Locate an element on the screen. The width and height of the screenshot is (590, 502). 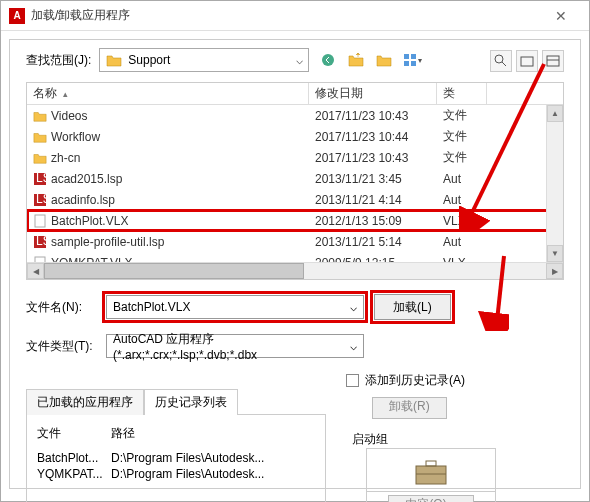
file-row: LSPacadinfo.lsp2013/11/21 4:14Aut is located at coordinates (295, 200).